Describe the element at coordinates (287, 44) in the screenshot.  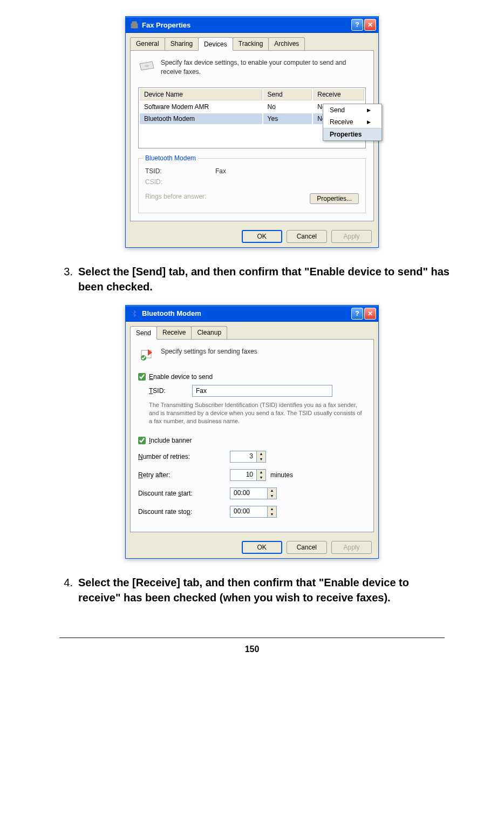
I see `tab-archives: Archives` at that location.